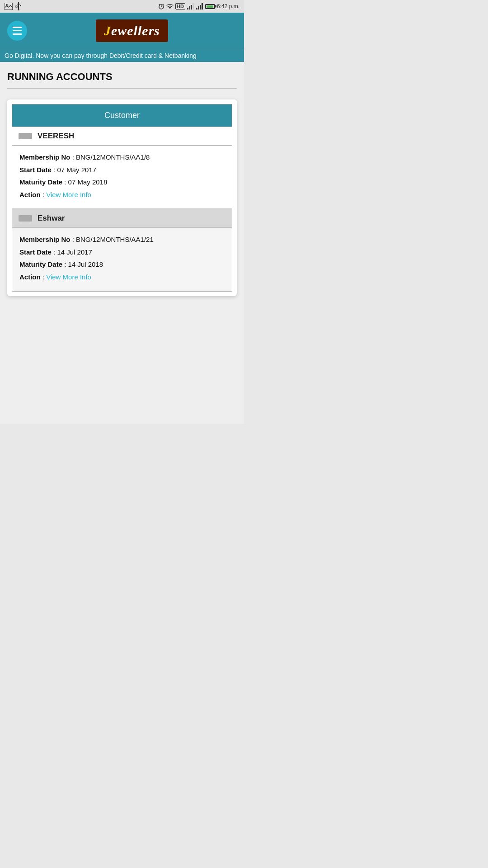  Describe the element at coordinates (41, 264) in the screenshot. I see `maturity-date-label-2: Maturity Date` at that location.